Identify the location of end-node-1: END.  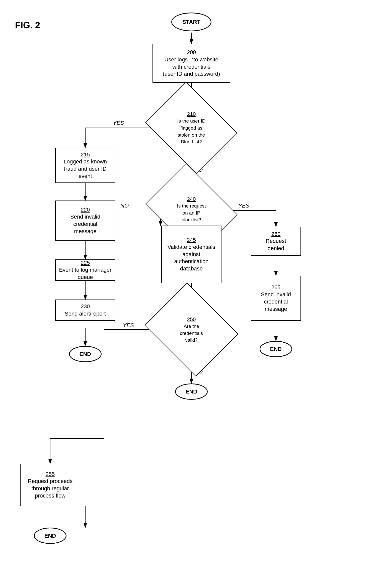
(85, 354).